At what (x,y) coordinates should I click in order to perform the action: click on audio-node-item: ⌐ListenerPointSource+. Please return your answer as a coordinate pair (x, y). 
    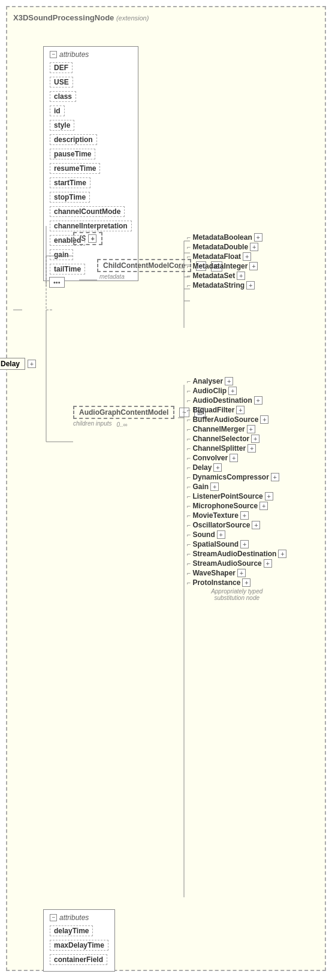
    Looking at the image, I should click on (237, 496).